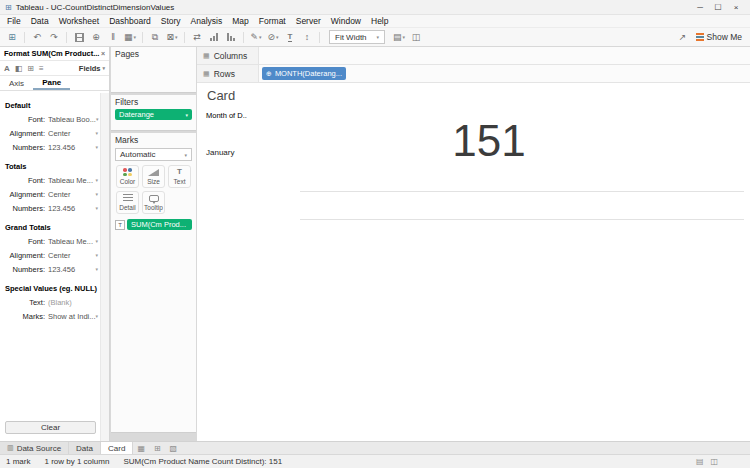 The width and height of the screenshot is (750, 468). I want to click on close-button: ×, so click(736, 8).